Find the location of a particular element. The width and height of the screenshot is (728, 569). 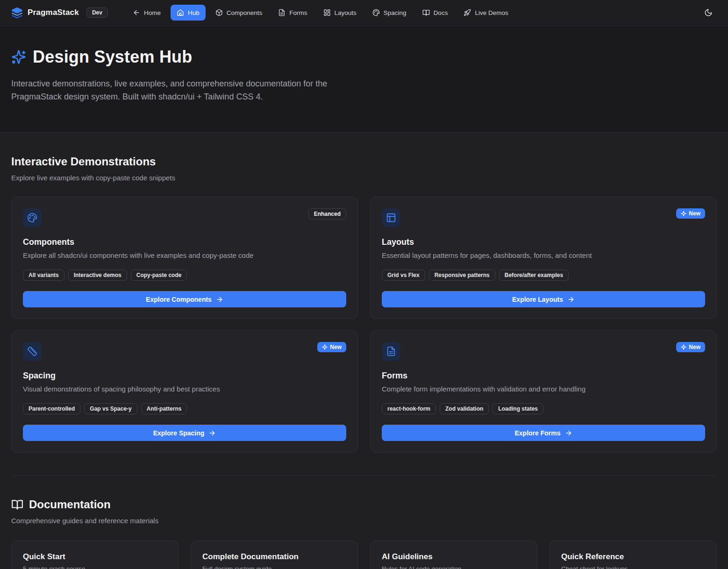

page-title: Design System Hub is located at coordinates (112, 57).